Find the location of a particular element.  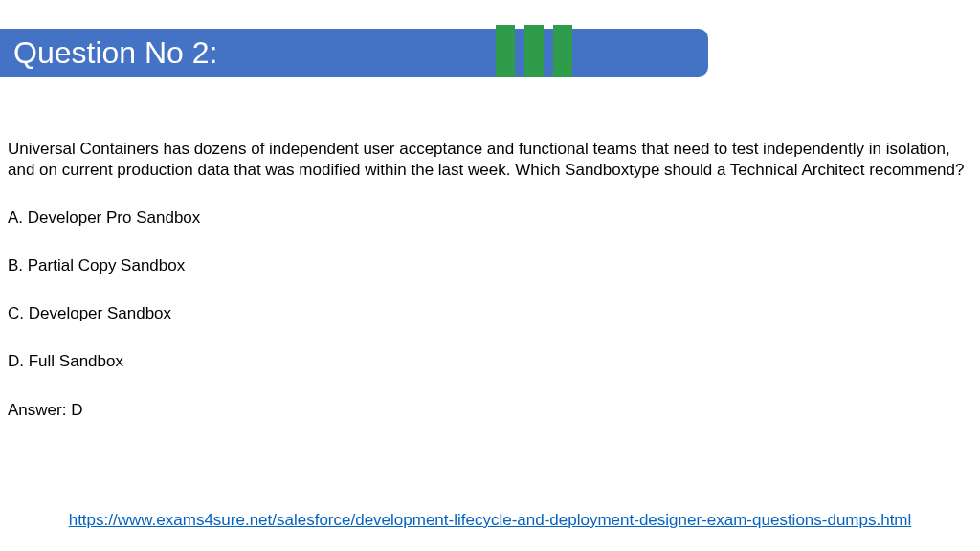

option-b: B. Partial Copy Sandbox is located at coordinates (486, 266).